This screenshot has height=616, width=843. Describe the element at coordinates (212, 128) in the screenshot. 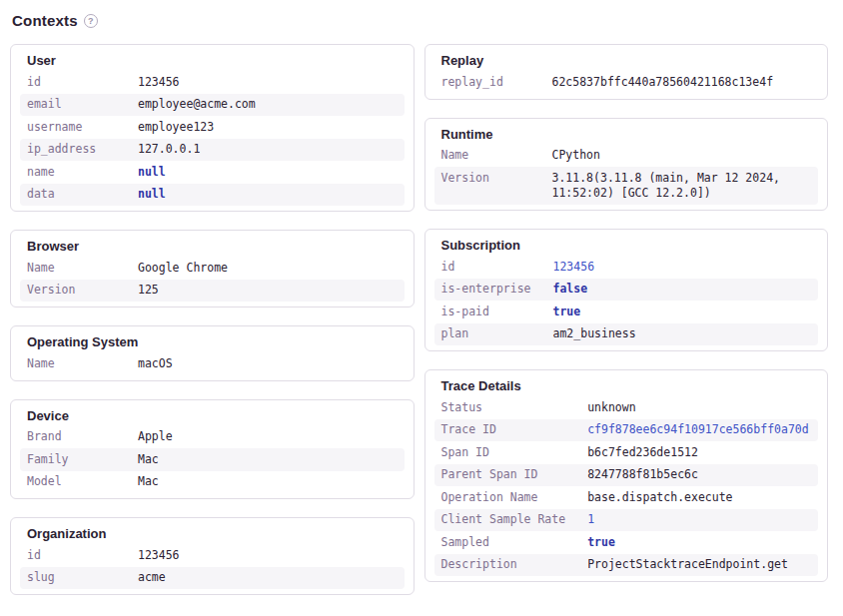

I see `context-card-user: Userid123456emailemployee@acme.comuserna…` at that location.